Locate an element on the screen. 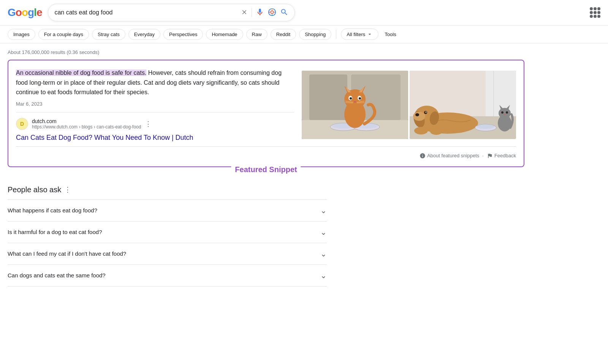  paa-item-1: What happens if cats eat dog food? ⌄ is located at coordinates (167, 210).